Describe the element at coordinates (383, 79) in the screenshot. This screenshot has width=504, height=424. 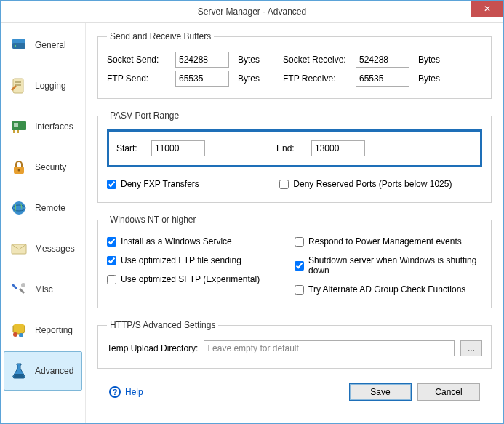
I see `ftp-receive-input` at that location.